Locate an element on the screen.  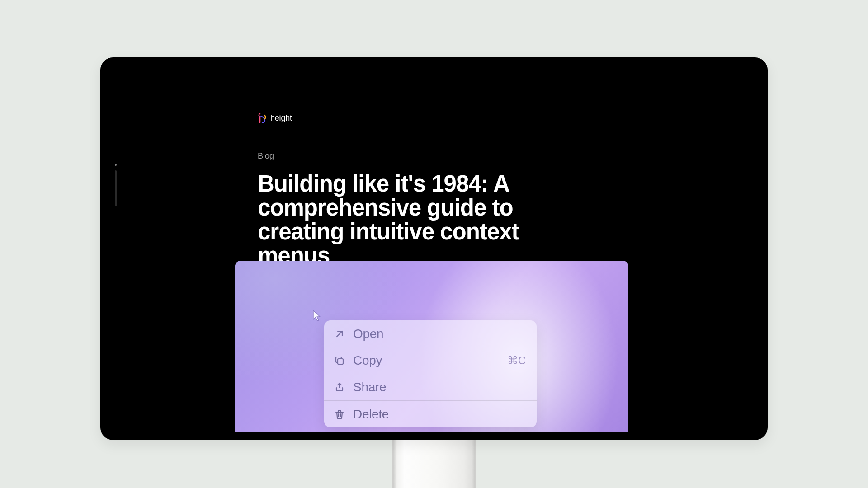
arrow-up-right-icon is located at coordinates (340, 334).